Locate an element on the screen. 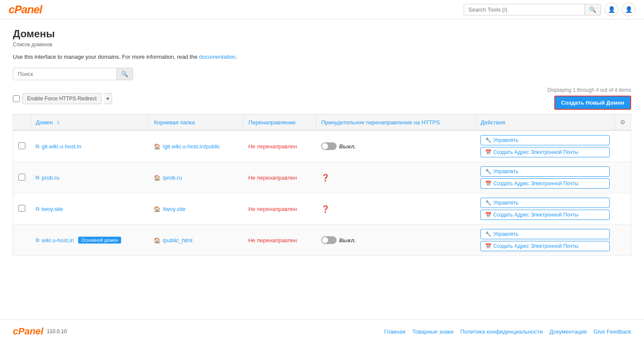 Image resolution: width=644 pixels, height=343 pixels. account-icon-btn: 👤 is located at coordinates (629, 9).